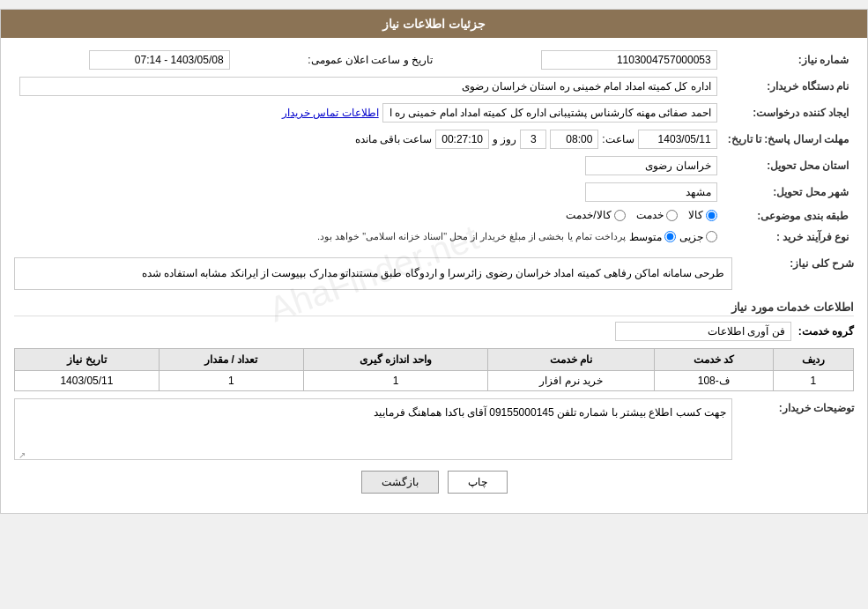  Describe the element at coordinates (231, 381) in the screenshot. I see `cell-quantity: 1` at that location.